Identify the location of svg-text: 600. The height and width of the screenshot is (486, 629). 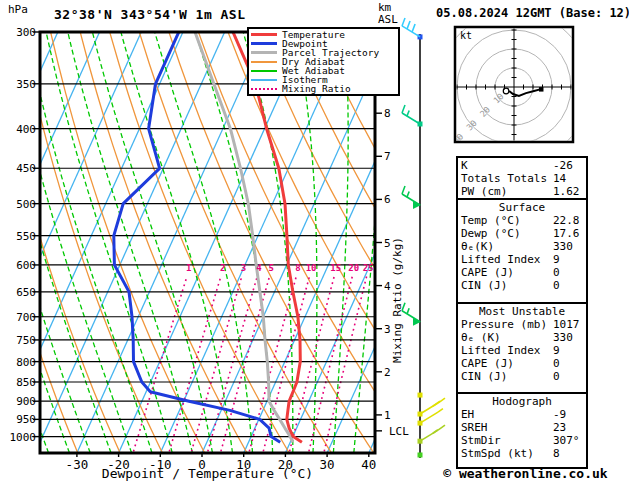
(26, 266).